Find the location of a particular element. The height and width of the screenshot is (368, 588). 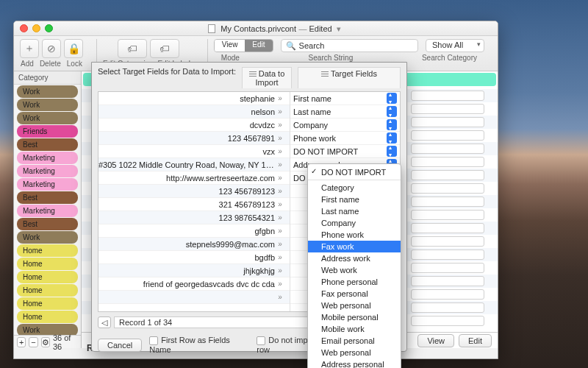

delete-button: ⊘ is located at coordinates (51, 49).